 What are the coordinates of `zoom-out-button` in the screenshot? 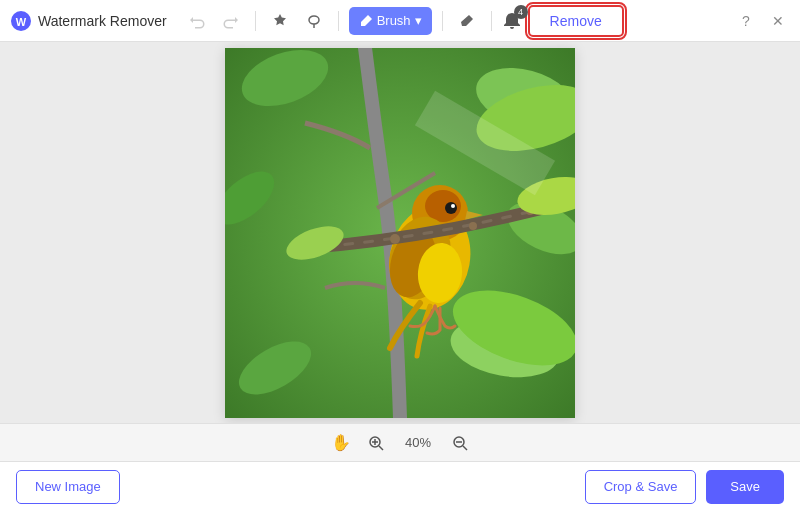 It's located at (460, 443).